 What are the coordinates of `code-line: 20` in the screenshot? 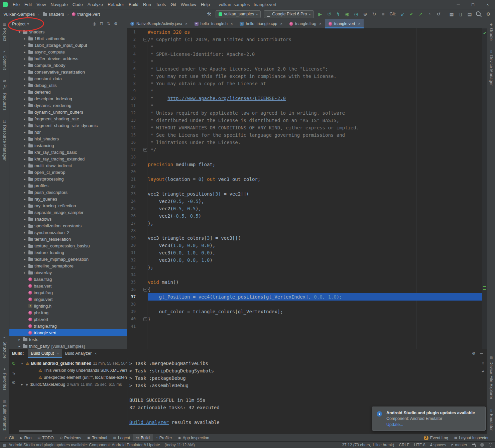 It's located at (305, 172).